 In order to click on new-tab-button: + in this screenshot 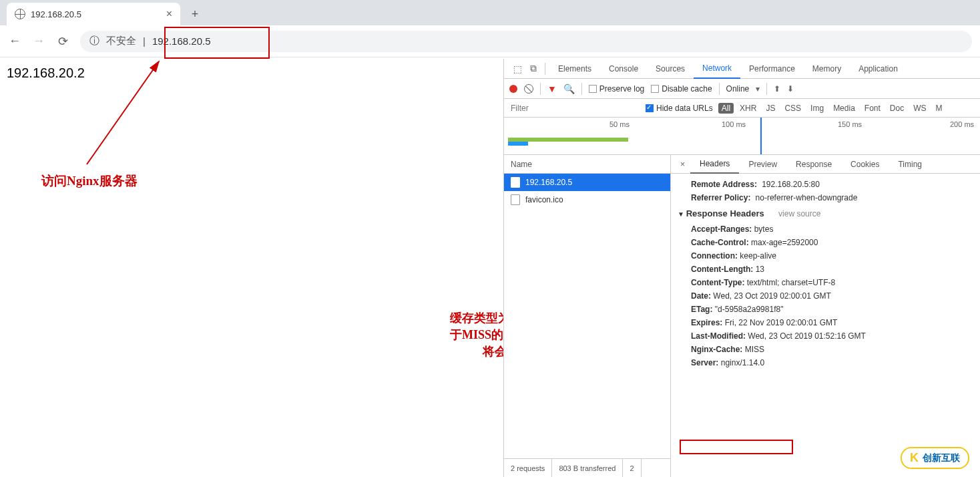, I will do `click(195, 14)`.